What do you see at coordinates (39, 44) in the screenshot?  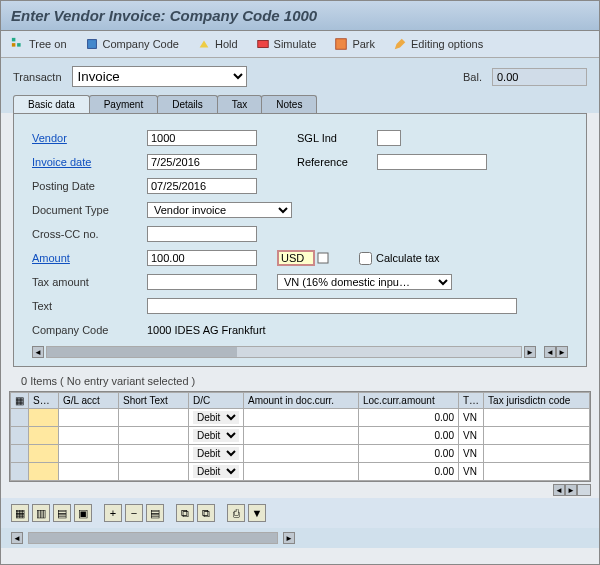 I see `tree-on-button: Tree on` at bounding box center [39, 44].